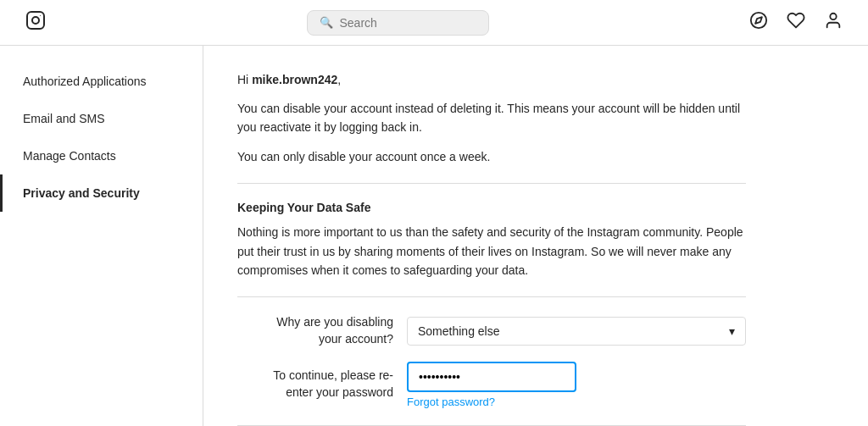 The height and width of the screenshot is (426, 868). What do you see at coordinates (36, 23) in the screenshot?
I see `instagram-logo` at bounding box center [36, 23].